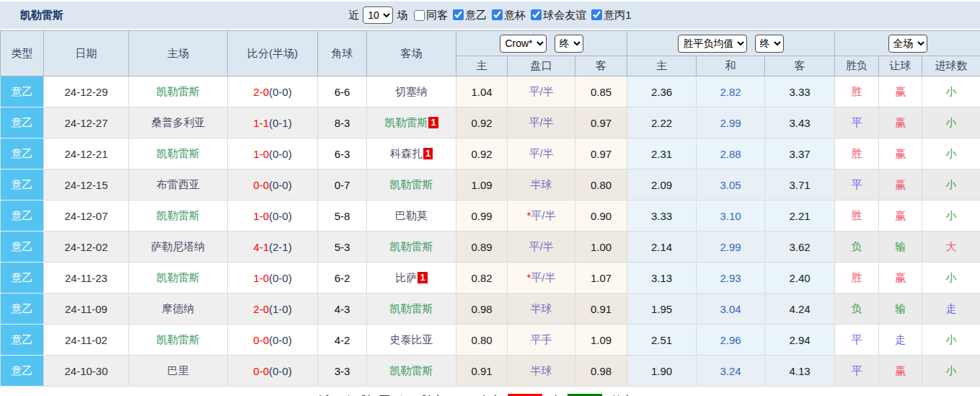 The image size is (980, 396). Describe the element at coordinates (178, 185) in the screenshot. I see `home-team-name: 布雷西亚` at that location.